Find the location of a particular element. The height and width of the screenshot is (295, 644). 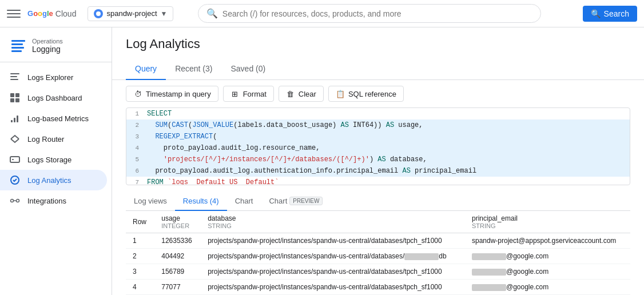

col-header-usage: usage INTEGER is located at coordinates (177, 222).